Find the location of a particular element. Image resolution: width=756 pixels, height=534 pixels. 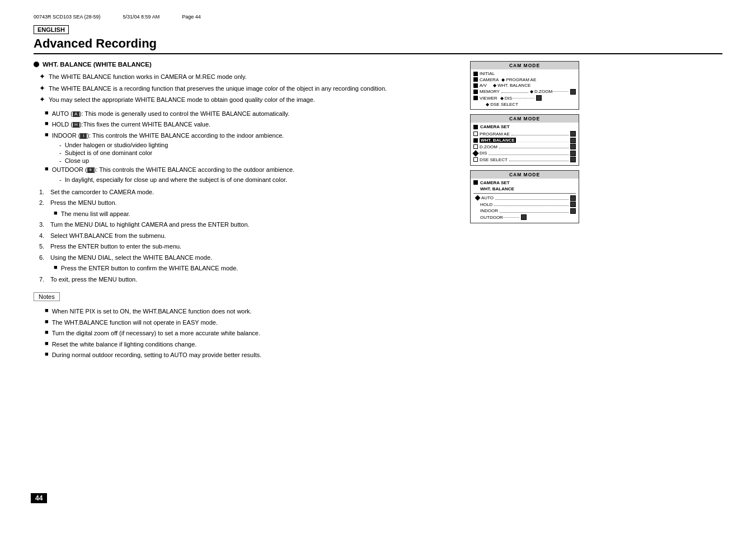

dash-text-3: Close up is located at coordinates (77, 161).